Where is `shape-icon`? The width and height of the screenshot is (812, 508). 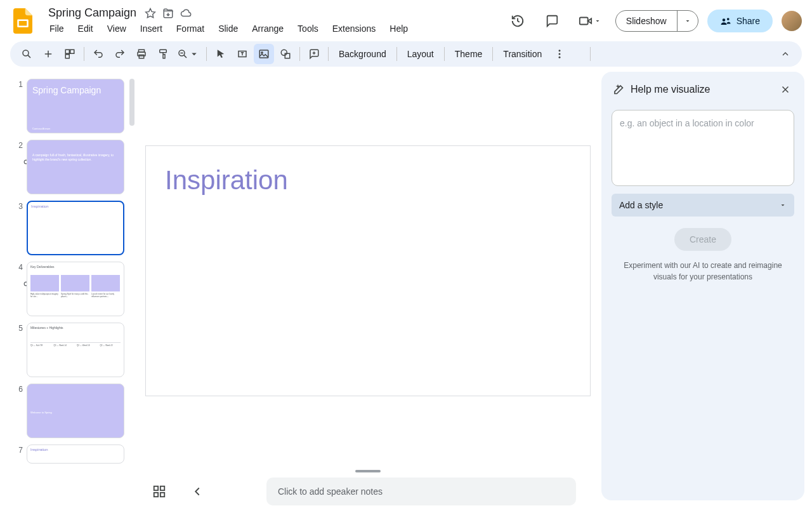
shape-icon is located at coordinates (285, 54).